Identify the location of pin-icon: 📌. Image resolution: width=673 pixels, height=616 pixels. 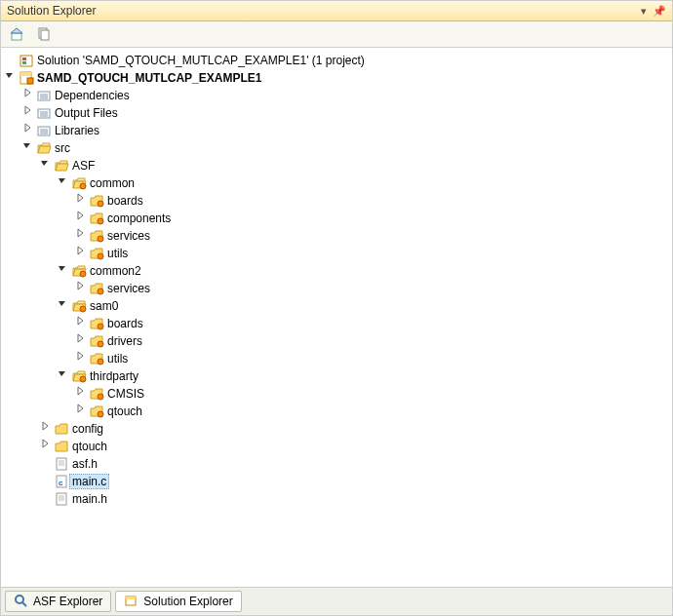
(659, 12).